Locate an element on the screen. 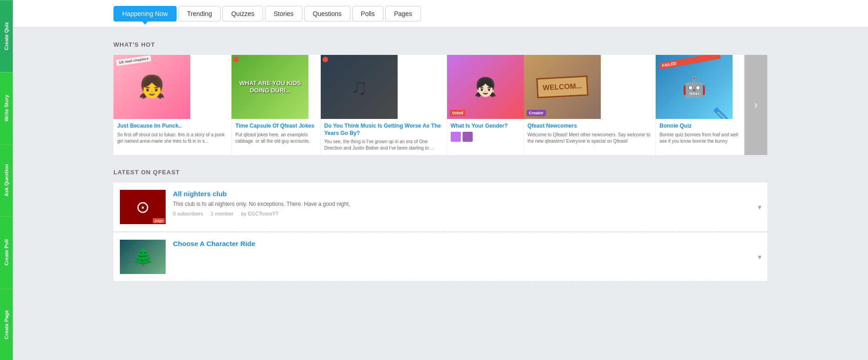 The width and height of the screenshot is (868, 360). badge-failed: FAILED is located at coordinates (690, 62).